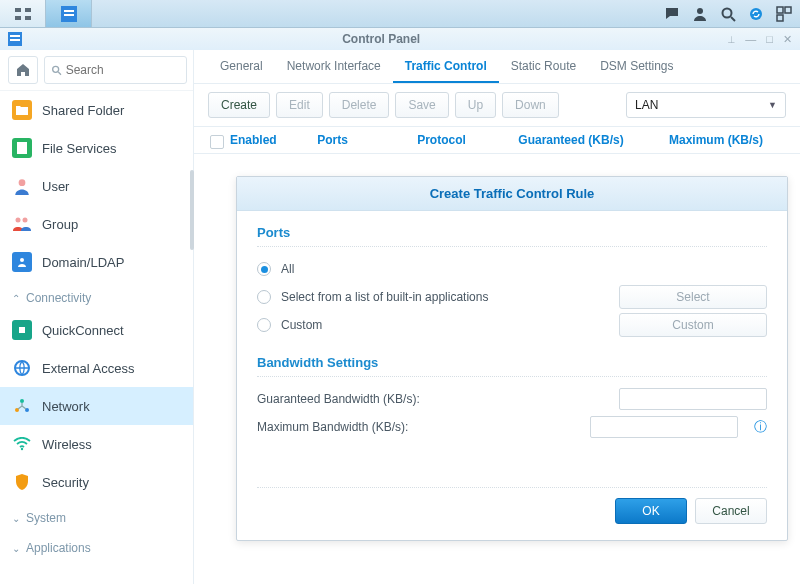 This screenshot has height=584, width=800. Describe the element at coordinates (422, 105) in the screenshot. I see `save-button: Save` at that location.